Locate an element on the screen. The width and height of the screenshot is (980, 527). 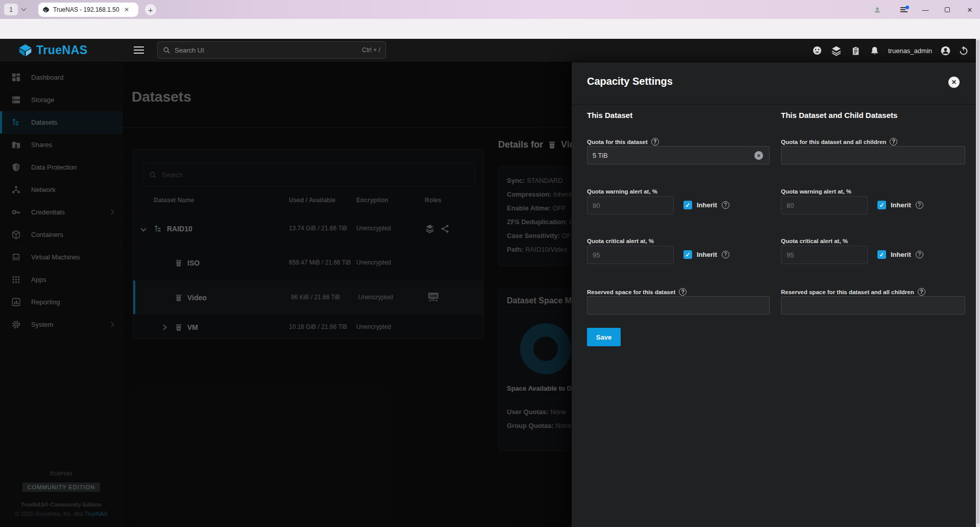
label-text: Reserved space for this dataset is located at coordinates (631, 292).